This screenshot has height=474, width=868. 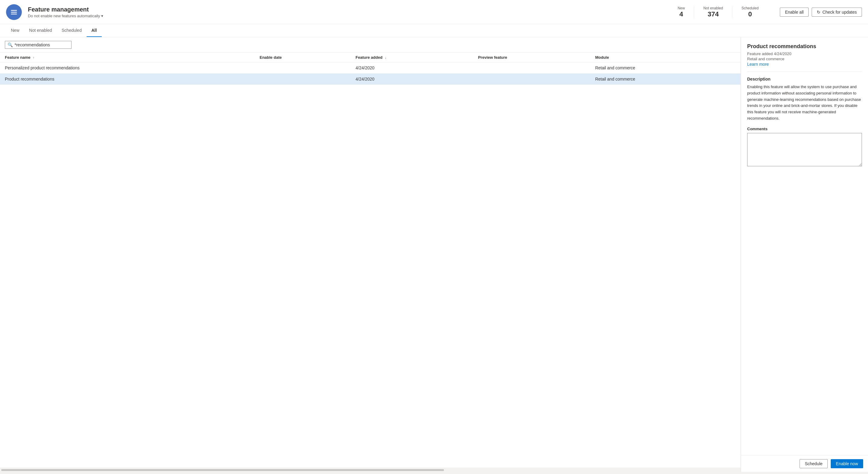 I want to click on tab-scheduled: Scheduled, so click(x=72, y=31).